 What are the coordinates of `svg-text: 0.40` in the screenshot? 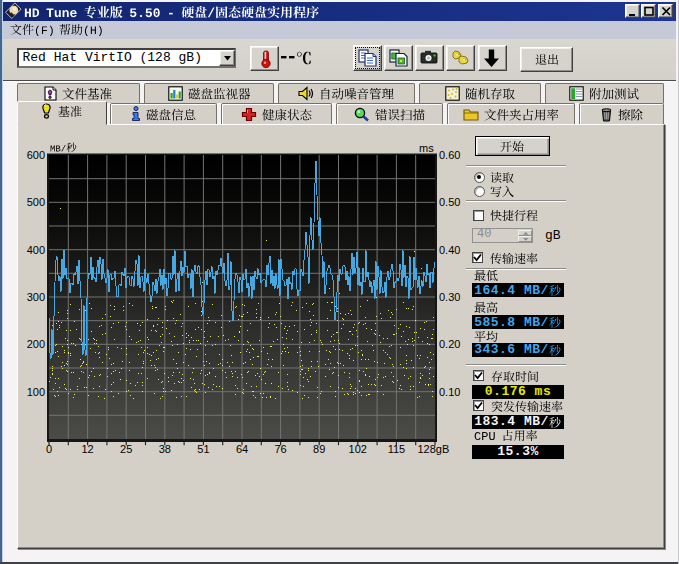 It's located at (450, 250).